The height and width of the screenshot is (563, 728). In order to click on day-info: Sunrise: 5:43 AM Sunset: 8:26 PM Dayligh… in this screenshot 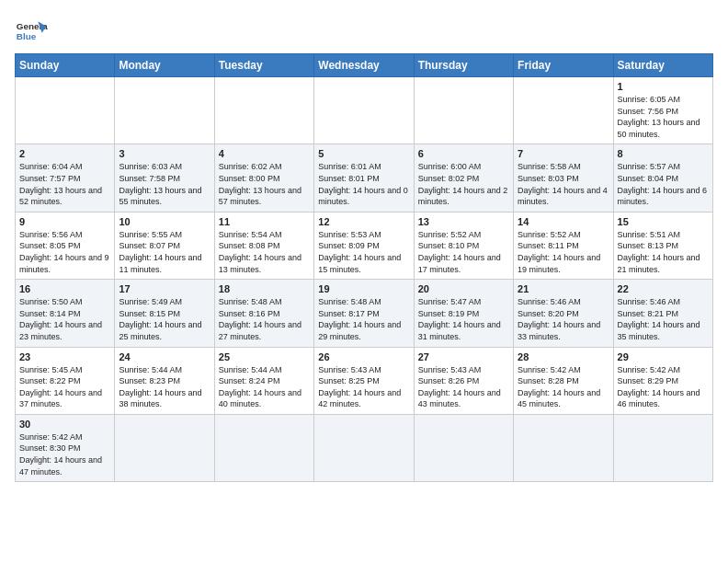, I will do `click(463, 387)`.